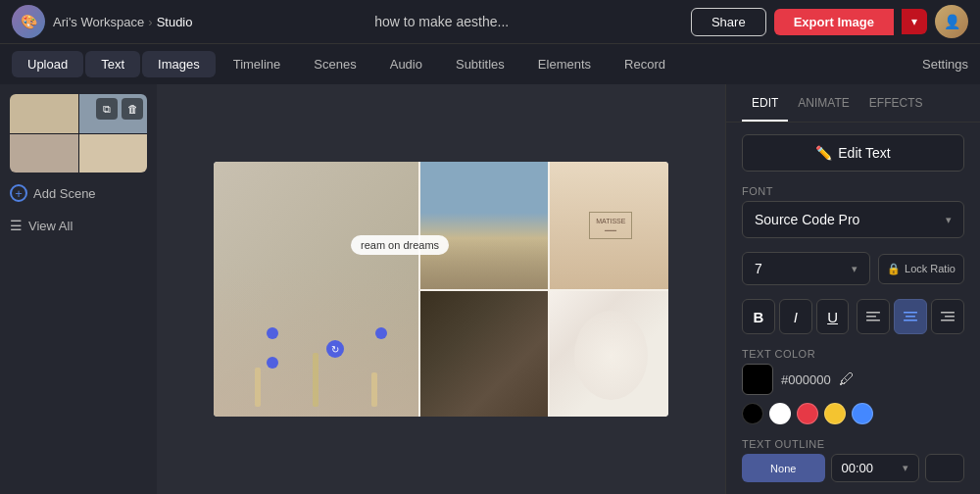 The width and height of the screenshot is (980, 494). What do you see at coordinates (490, 22) in the screenshot?
I see `top-nav: 🎨 Ari's Workspace › Studio how to make a…` at bounding box center [490, 22].